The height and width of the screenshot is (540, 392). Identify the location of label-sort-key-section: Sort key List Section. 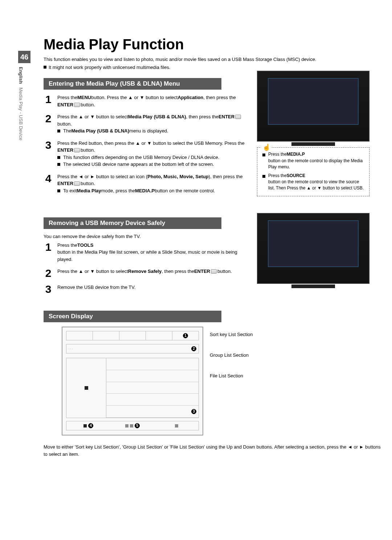
(232, 335).